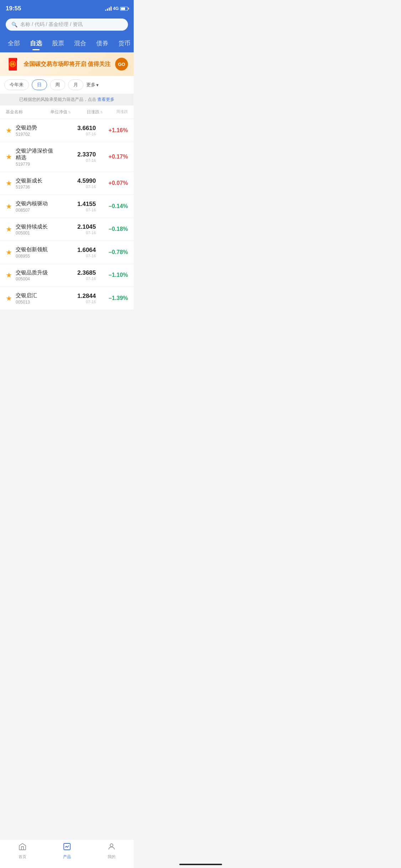 This screenshot has width=401, height=868. I want to click on fund-code: 519702, so click(36, 134).